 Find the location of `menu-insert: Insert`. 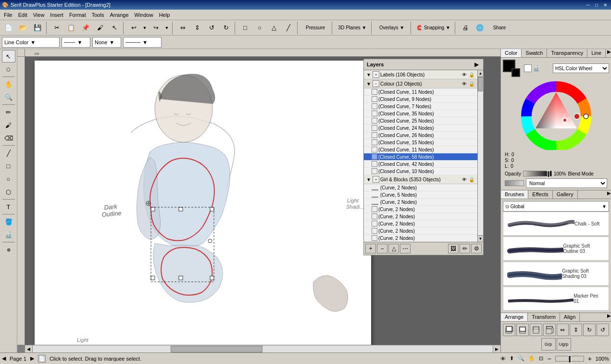

menu-insert: Insert is located at coordinates (57, 15).